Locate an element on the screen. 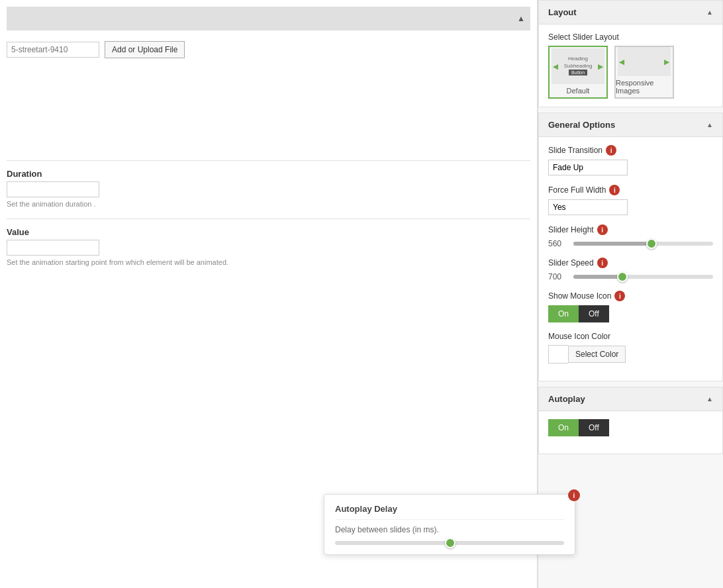 The image size is (723, 588). force-full-width-select: Yes No is located at coordinates (588, 207).